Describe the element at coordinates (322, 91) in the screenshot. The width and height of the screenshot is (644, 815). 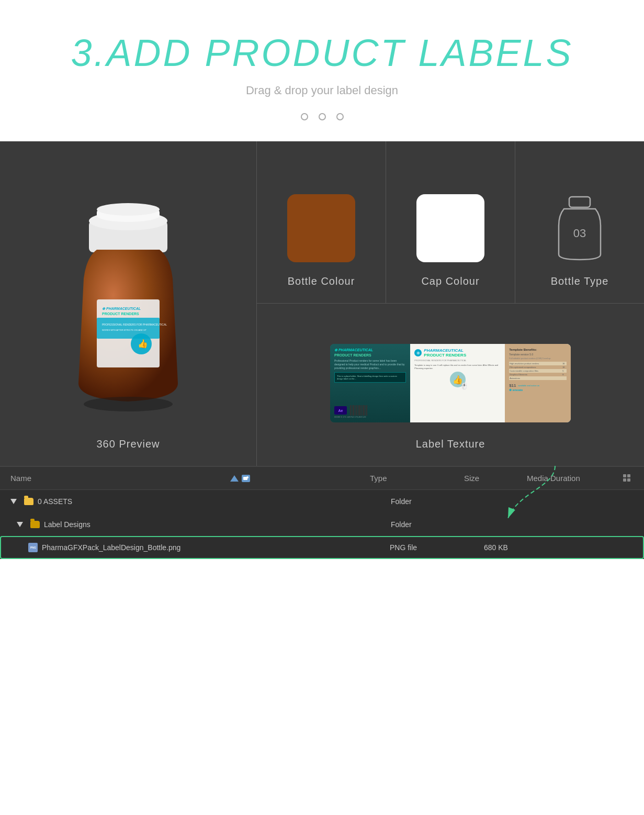
I see `subtitle: Drag & drop your label design` at that location.